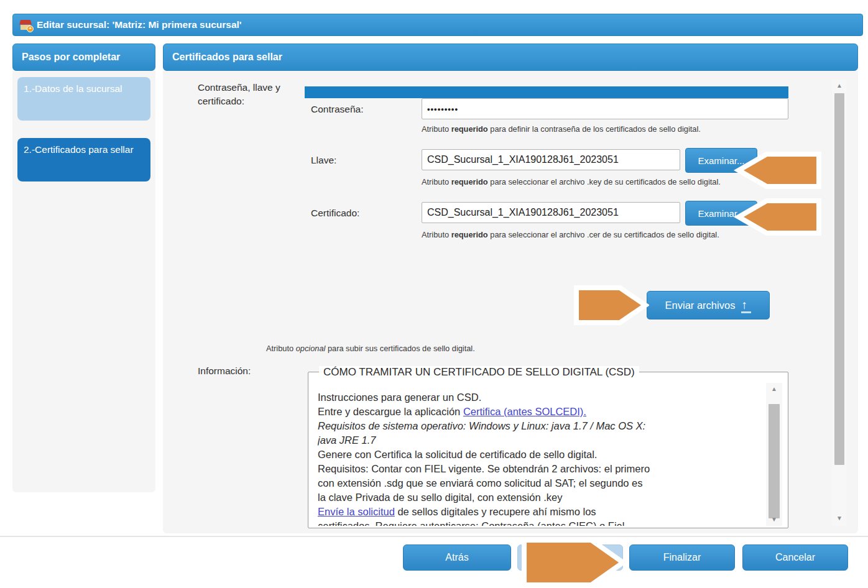 Image resolution: width=868 pixels, height=588 pixels. What do you see at coordinates (605, 109) in the screenshot?
I see `password-input` at bounding box center [605, 109].